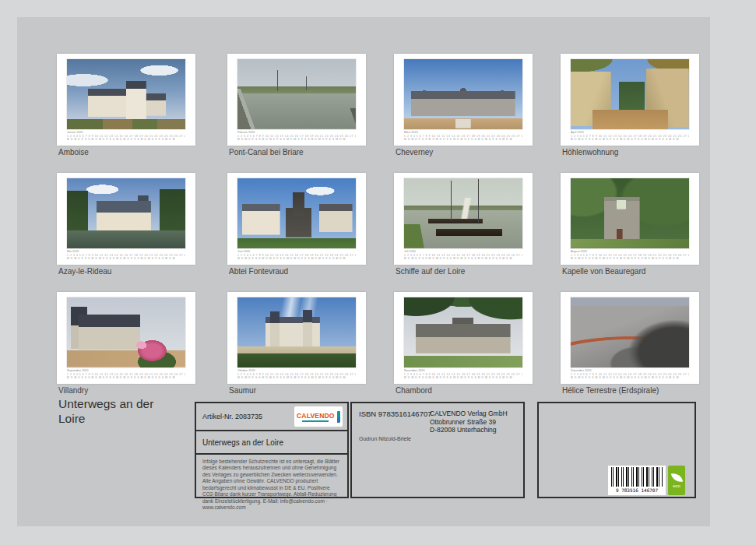 The image size is (756, 545). What do you see at coordinates (126, 135) in the screenshot?
I see `mini-calendar: Januar 2020 1 2 3 4 5 6 7 8 9 10 11 12 1…` at bounding box center [126, 135].